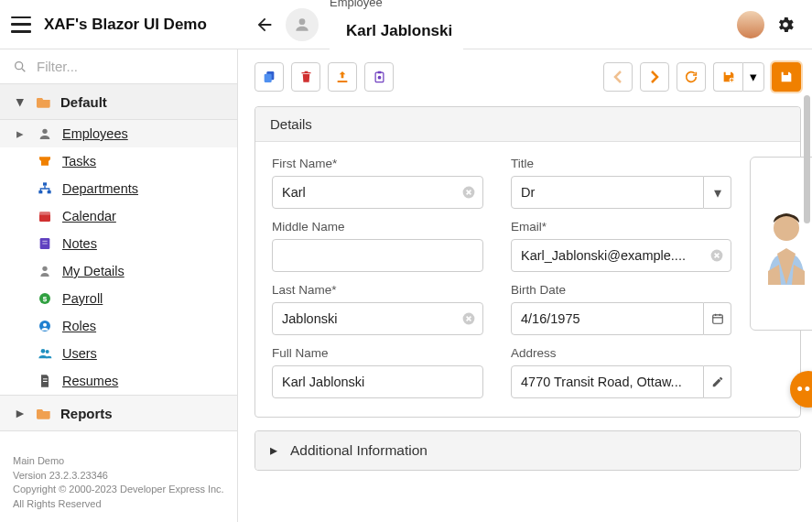  I want to click on save-dropdown-button: ▾, so click(753, 77).